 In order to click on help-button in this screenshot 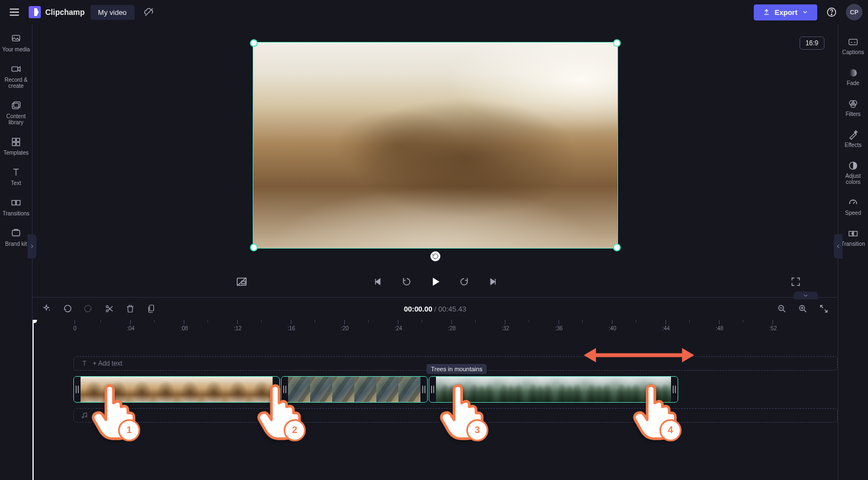, I will do `click(832, 12)`.